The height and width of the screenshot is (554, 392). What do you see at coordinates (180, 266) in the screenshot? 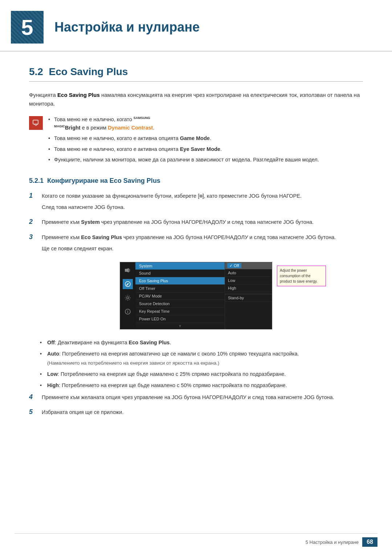
I see `menu-title: System` at bounding box center [180, 266].